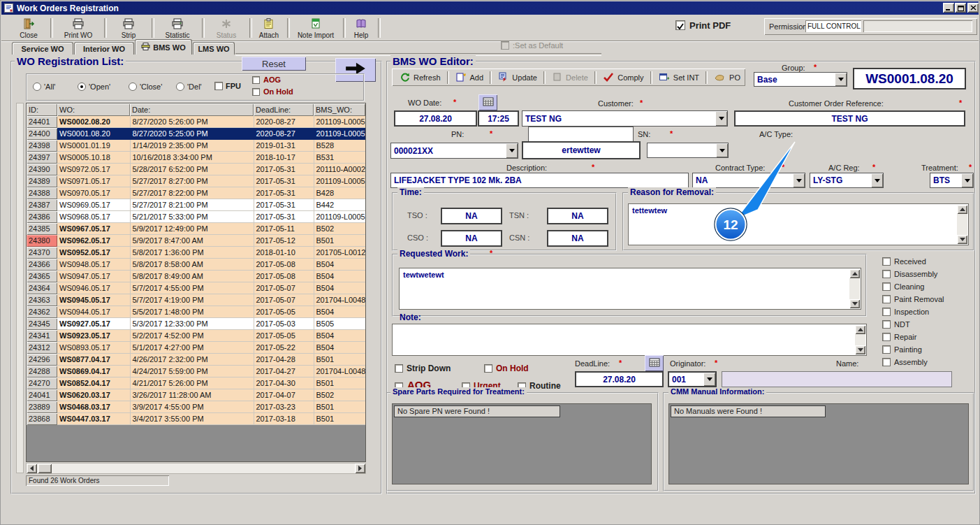 This screenshot has height=525, width=980. I want to click on row-id-cell: 24341, so click(42, 336).